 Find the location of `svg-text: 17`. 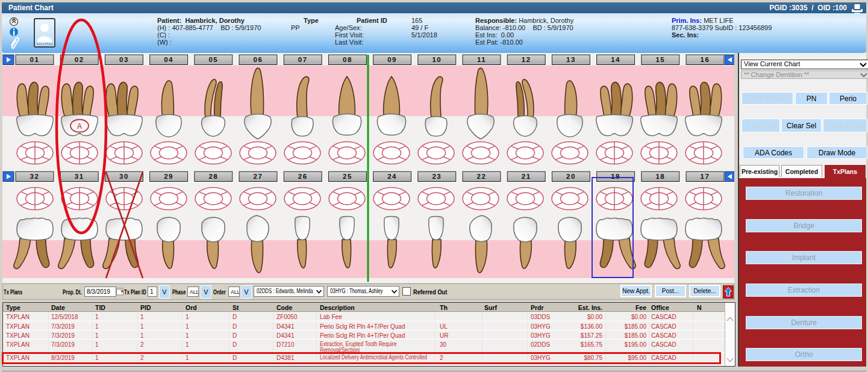

svg-text: 17 is located at coordinates (705, 176).